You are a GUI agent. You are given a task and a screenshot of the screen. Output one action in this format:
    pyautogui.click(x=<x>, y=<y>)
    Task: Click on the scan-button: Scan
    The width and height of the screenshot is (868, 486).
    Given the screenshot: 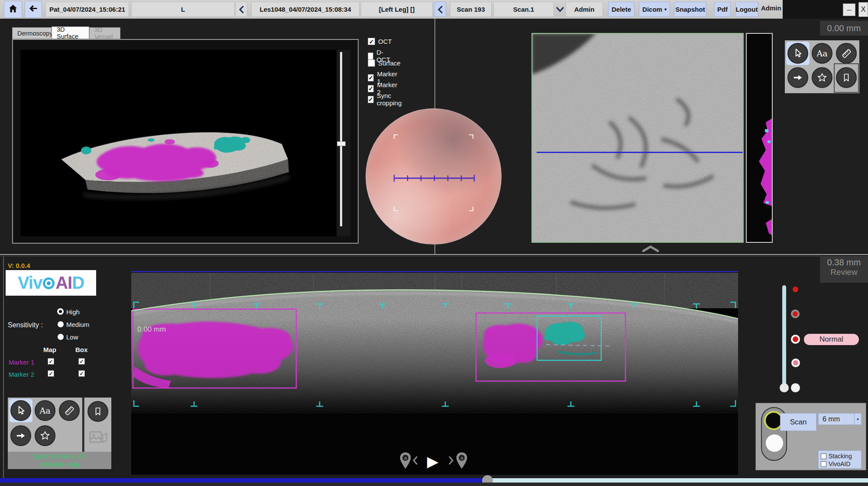 What is the action you would take?
    pyautogui.click(x=798, y=422)
    